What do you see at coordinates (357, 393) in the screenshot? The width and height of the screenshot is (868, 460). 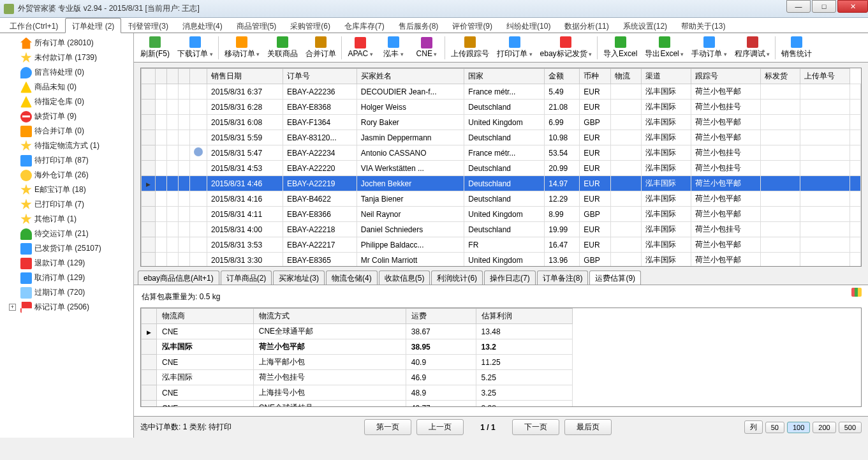 I see `shipping-row: CNE上海挂号小包48.93.25` at bounding box center [357, 393].